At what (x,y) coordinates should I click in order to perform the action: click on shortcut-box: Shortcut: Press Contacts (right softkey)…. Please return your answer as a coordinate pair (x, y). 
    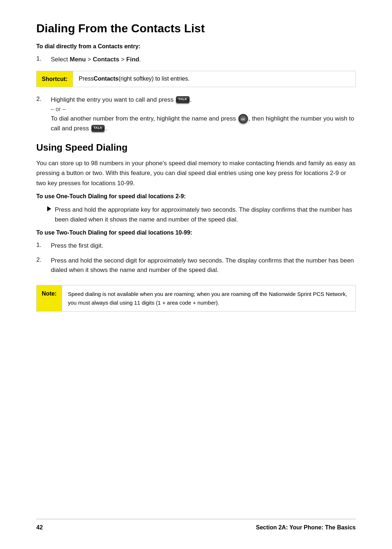
    Looking at the image, I should click on (196, 79).